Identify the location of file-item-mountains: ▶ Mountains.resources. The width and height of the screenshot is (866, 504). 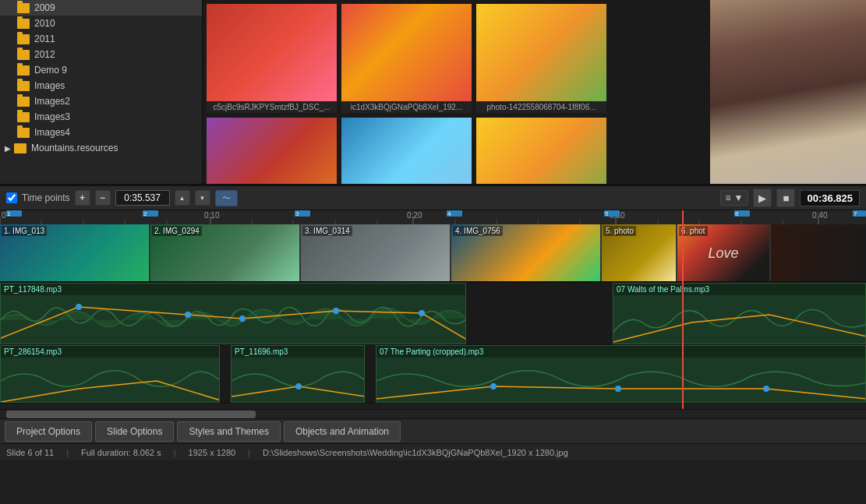
(101, 148).